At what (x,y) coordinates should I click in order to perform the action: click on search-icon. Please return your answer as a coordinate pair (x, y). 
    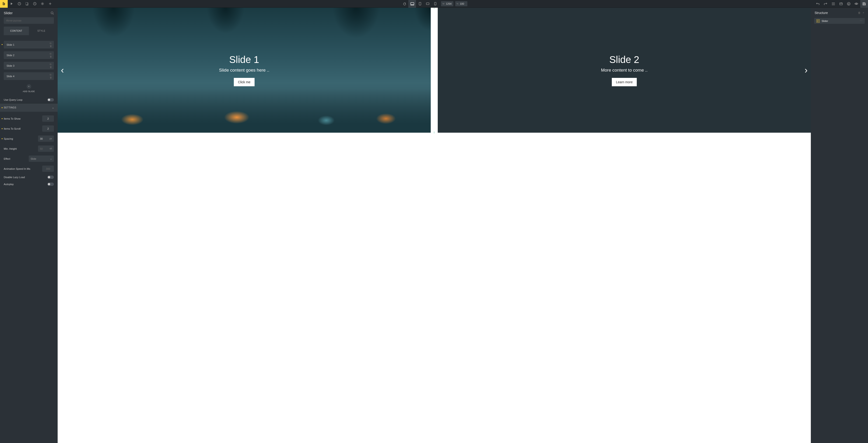
    Looking at the image, I should click on (52, 13).